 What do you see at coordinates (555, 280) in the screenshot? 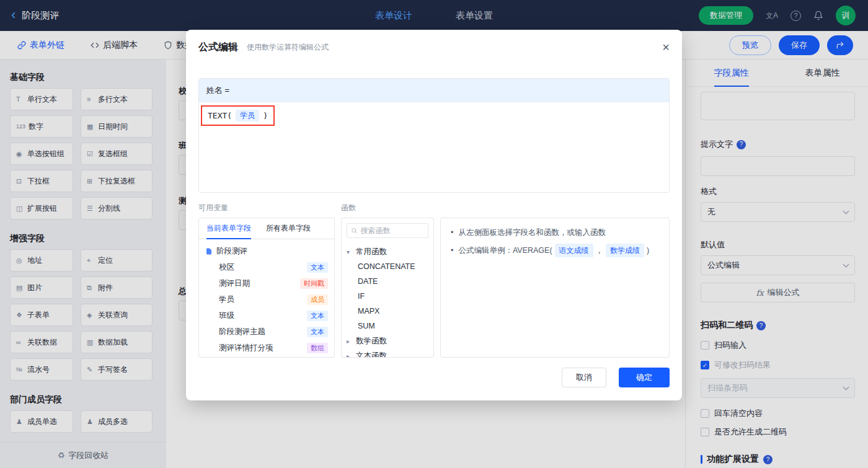
I see `help-column: •从左侧面板选择字段名和函数，或输入函数 •公式编辑举例：AVERAGE(语文成…` at bounding box center [555, 280].